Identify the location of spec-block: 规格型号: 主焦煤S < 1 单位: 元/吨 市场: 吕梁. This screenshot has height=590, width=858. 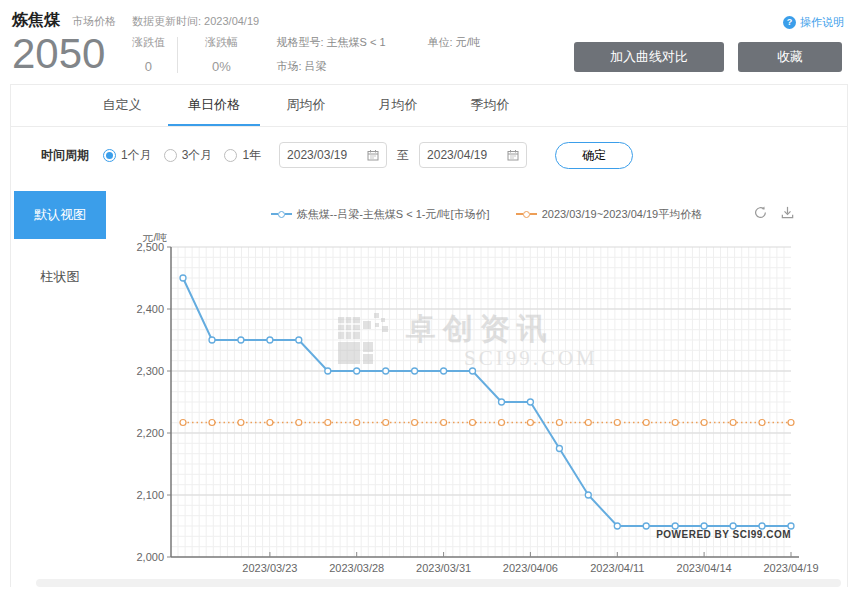
(378, 54).